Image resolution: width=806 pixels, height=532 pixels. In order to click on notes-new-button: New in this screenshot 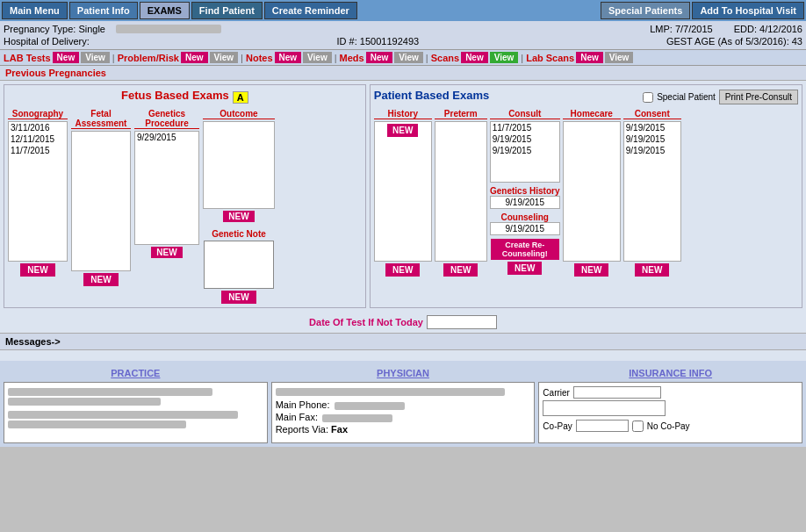, I will do `click(288, 58)`.